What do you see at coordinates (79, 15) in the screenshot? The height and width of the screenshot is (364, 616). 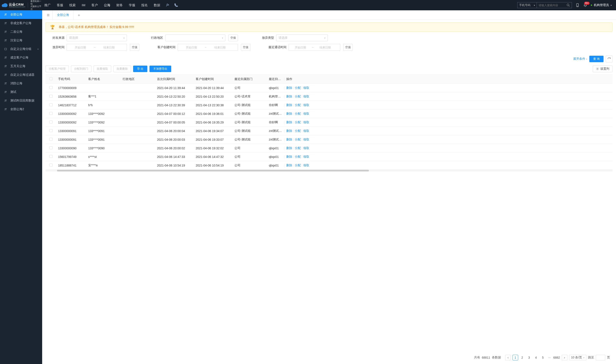 I see `add-tab-button: ＋` at bounding box center [79, 15].